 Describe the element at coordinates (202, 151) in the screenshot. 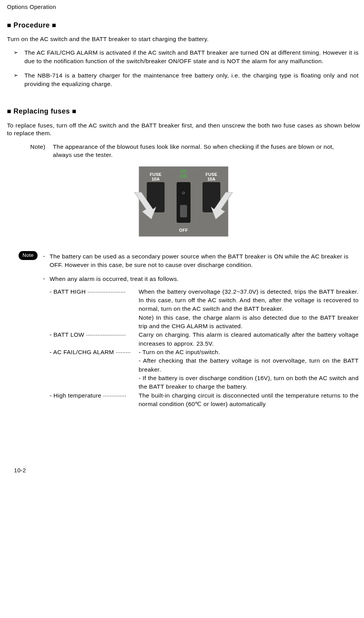

I see `note-text: The appearance of the blowout fuses look…` at that location.